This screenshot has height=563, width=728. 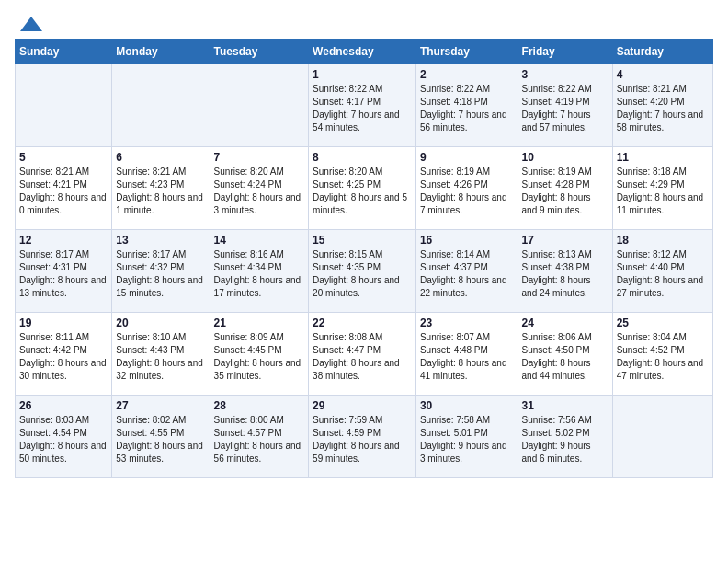 What do you see at coordinates (663, 274) in the screenshot?
I see `day-info: Sunrise: 8:12 AMSunset: 4:40 PMDaylight:…` at bounding box center [663, 274].